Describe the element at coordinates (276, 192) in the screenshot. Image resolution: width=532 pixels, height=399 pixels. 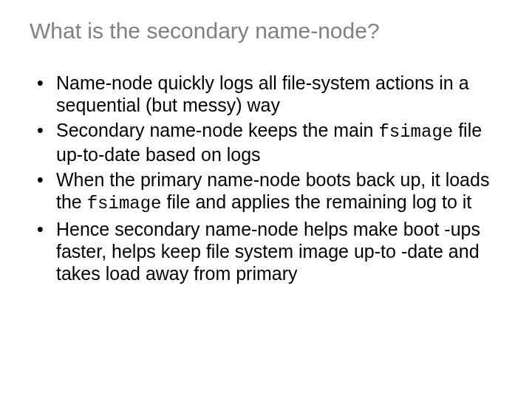
I see `list-item: When the primary name-node boots back up…` at that location.